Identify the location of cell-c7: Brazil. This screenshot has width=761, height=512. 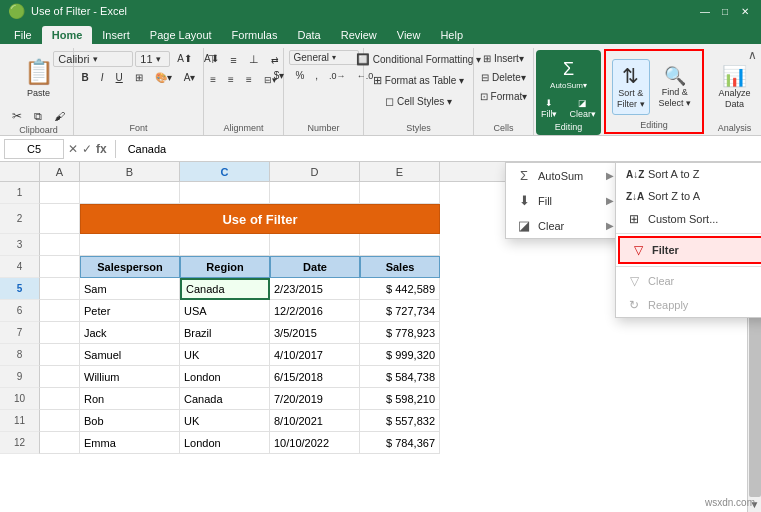
(225, 333).